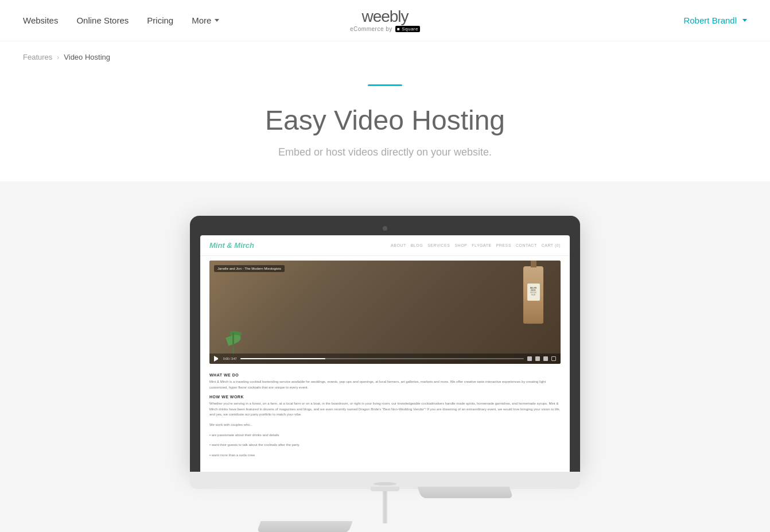 This screenshot has width=770, height=532. I want to click on site-nav-services: SERVICES, so click(438, 246).